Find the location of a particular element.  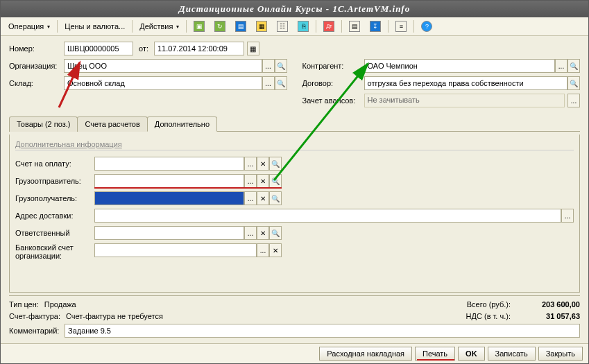

footer-bar: Расходная накладная Печать OK Записать З… is located at coordinates (294, 354).